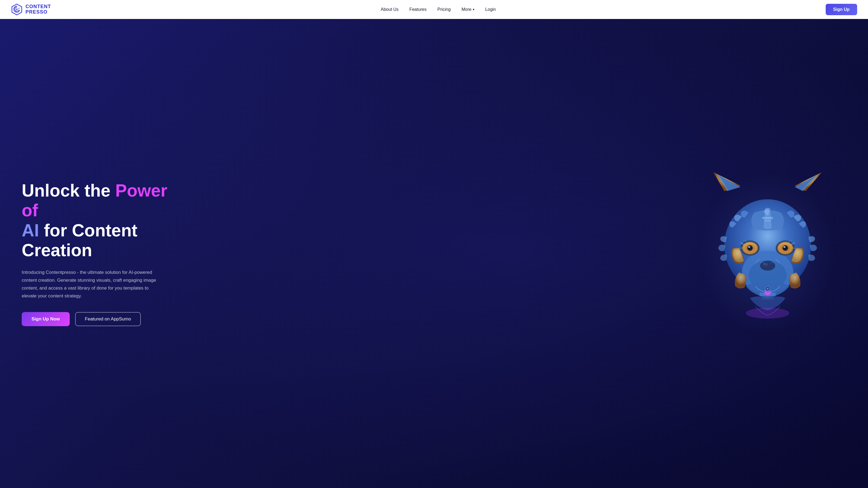  Describe the element at coordinates (438, 9) in the screenshot. I see `nav-links: About Us Features Pricing More ▾ Login` at that location.